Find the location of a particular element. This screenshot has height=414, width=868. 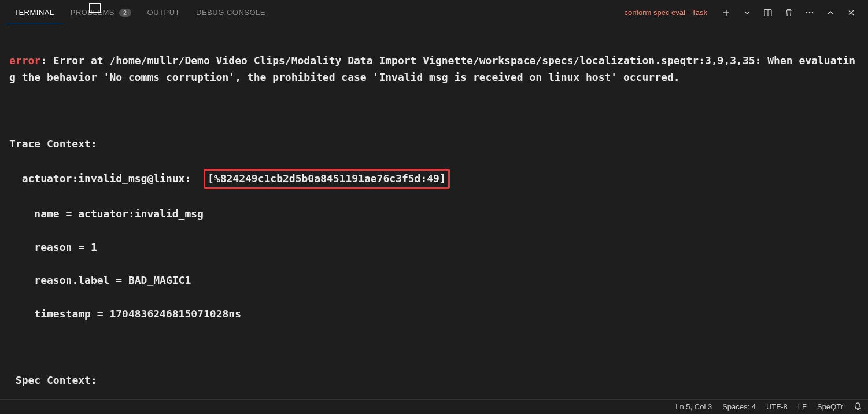

status-language: SpeQTr is located at coordinates (830, 407).